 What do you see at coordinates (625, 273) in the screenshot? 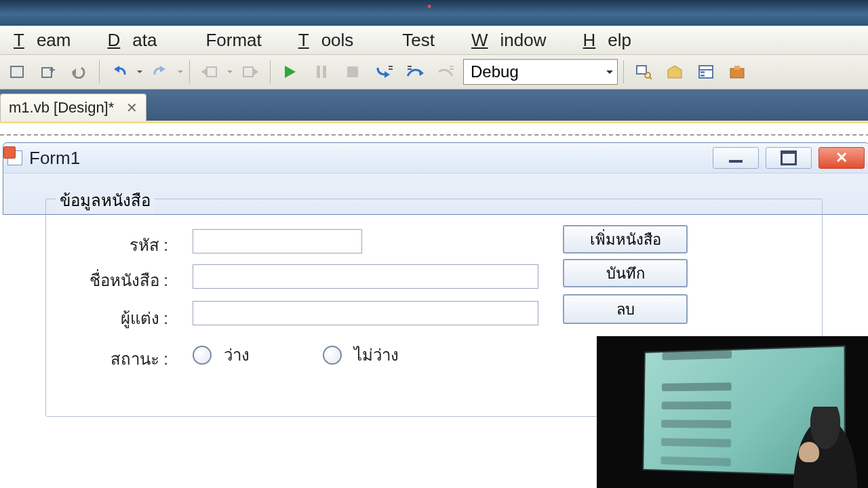
I see `button-save: บันทึก` at bounding box center [625, 273].